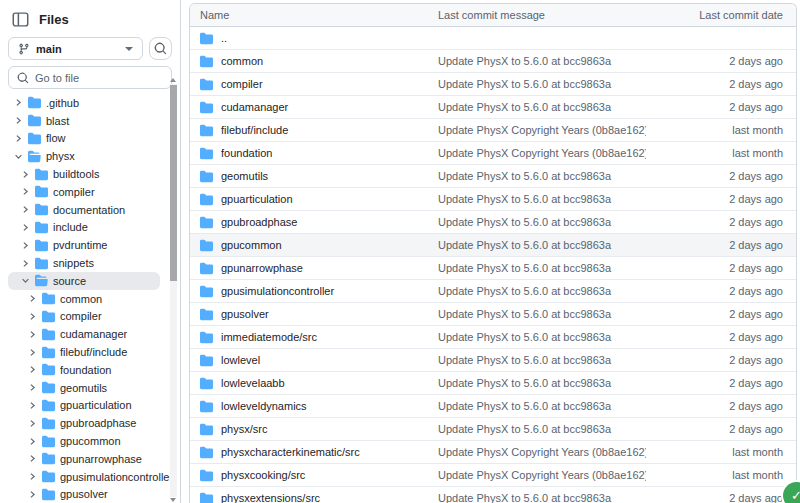 Image resolution: width=800 pixels, height=503 pixels. I want to click on table-row: common Update PhysX to 5.6.0 at bcc9863a…, so click(493, 62).